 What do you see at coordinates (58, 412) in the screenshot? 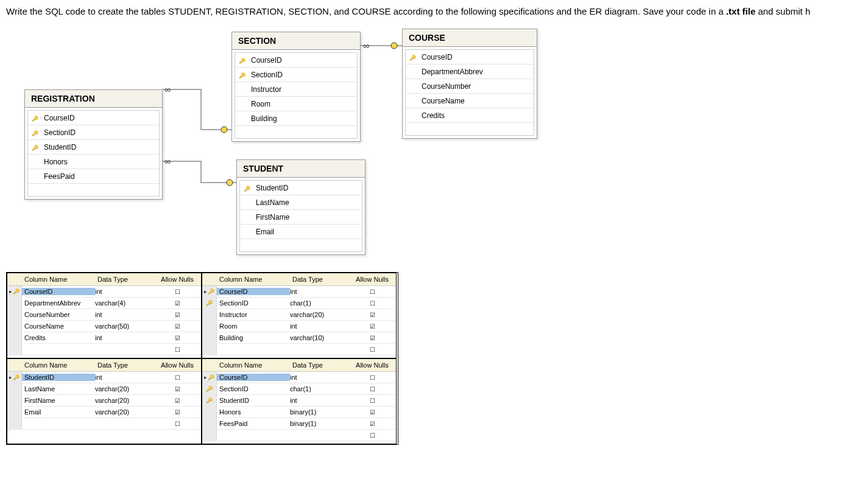
I see `column-name-cell: Email` at bounding box center [58, 412].